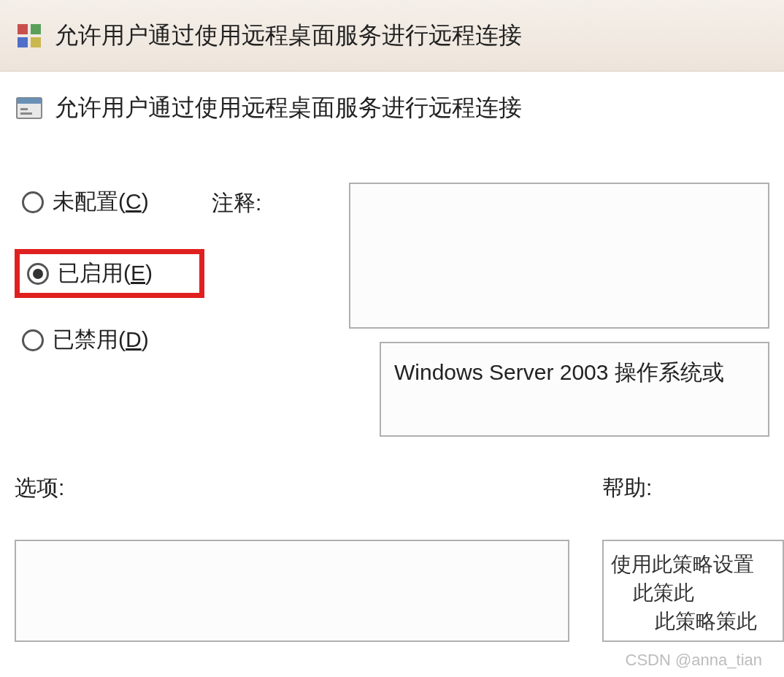  What do you see at coordinates (292, 591) in the screenshot?
I see `options-panel` at bounding box center [292, 591].